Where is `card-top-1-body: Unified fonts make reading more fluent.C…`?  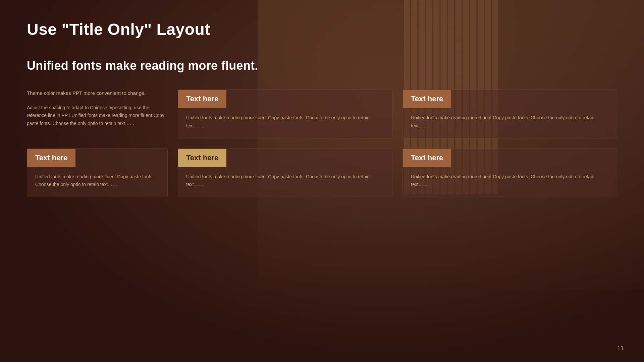
card-top-1-body: Unified fonts make reading more fluent.C… is located at coordinates (285, 123).